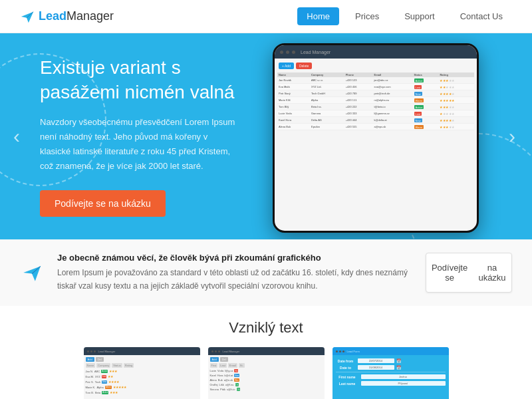 This screenshot has width=532, height=399. Describe the element at coordinates (391, 373) in the screenshot. I see `card3-body: Lead Form Date from 22/07/2014 📅 Date to…` at that location.